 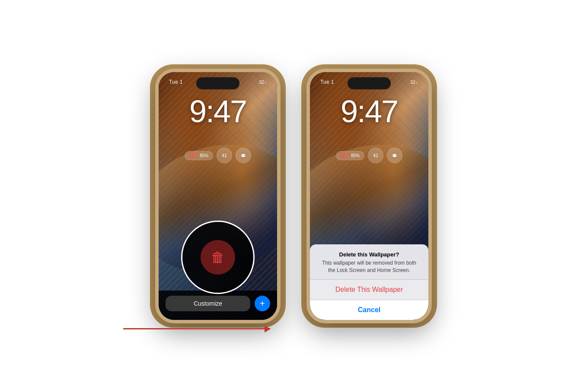 What do you see at coordinates (197, 329) in the screenshot?
I see `arrow-line` at bounding box center [197, 329].